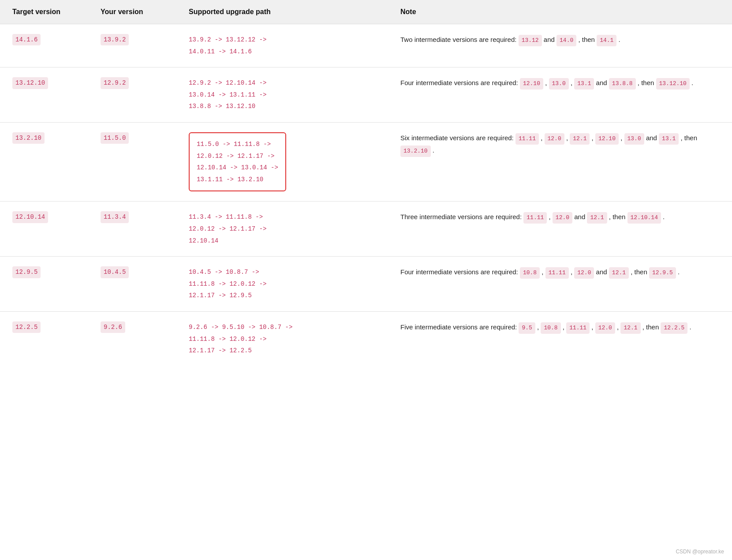 The width and height of the screenshot is (732, 560). I want to click on note-version-badge: 13.2.10, so click(415, 151).